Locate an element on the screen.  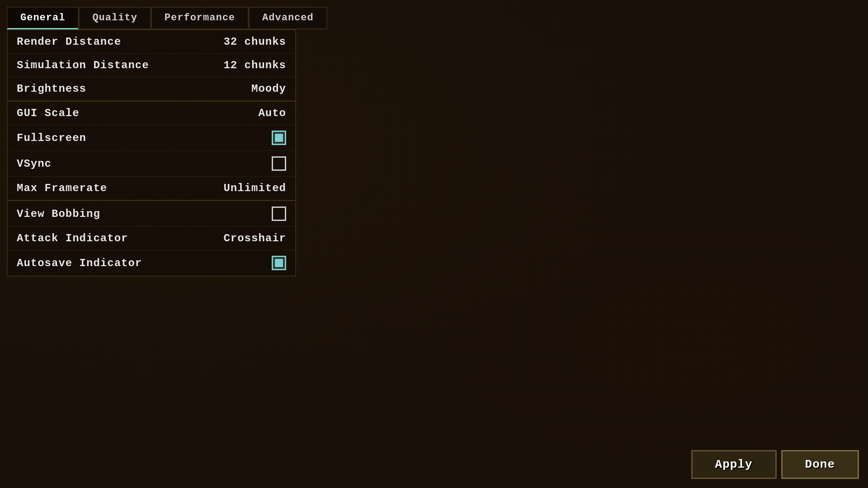
tab-advanced: Advanced is located at coordinates (288, 18).